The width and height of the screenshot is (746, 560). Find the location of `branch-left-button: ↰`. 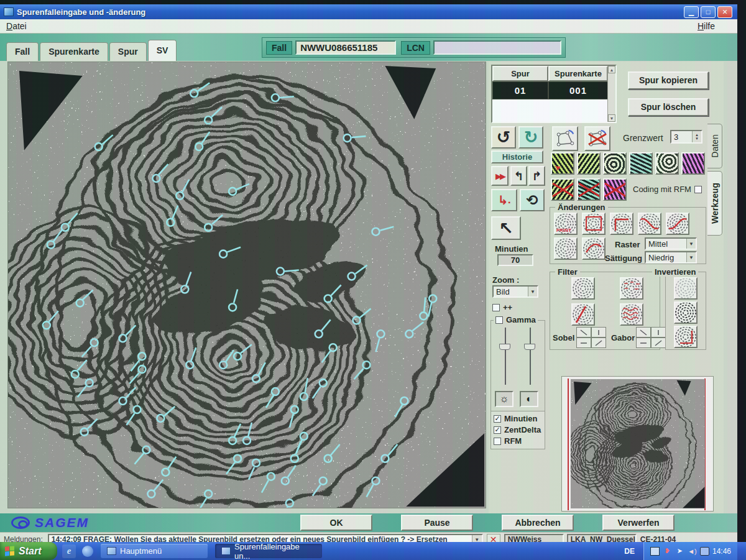

branch-left-button: ↰ is located at coordinates (518, 176).